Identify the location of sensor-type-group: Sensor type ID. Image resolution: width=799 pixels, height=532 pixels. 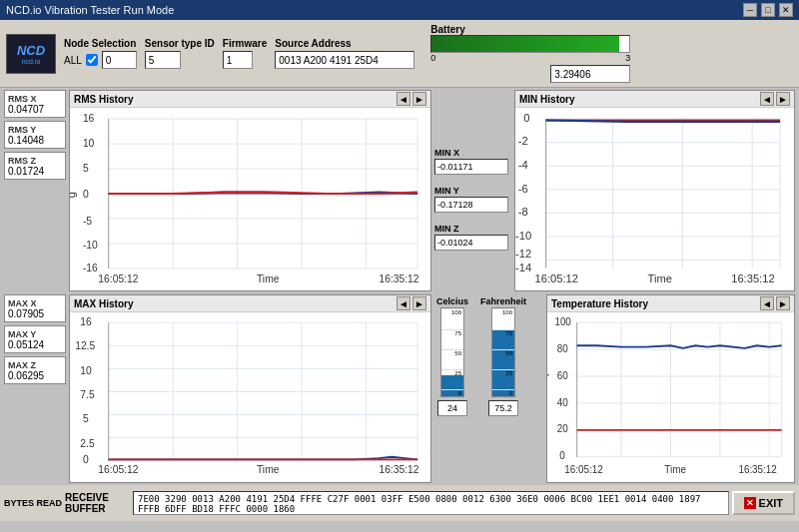
(180, 54).